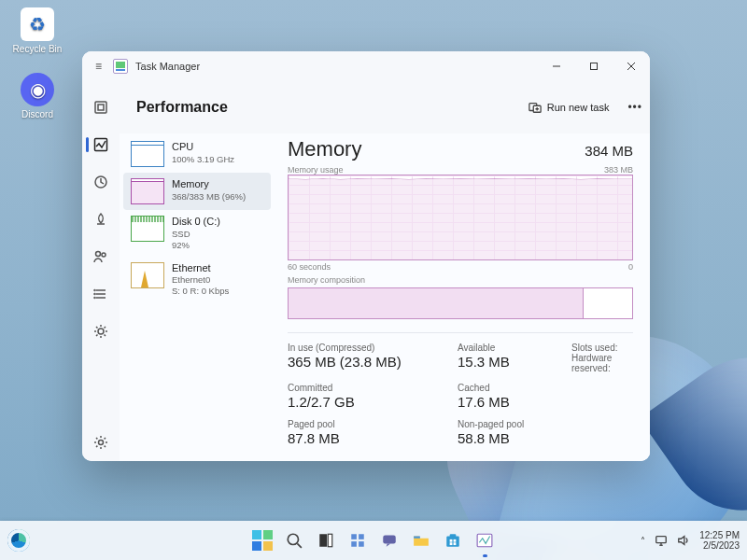 The width and height of the screenshot is (747, 560). What do you see at coordinates (148, 191) in the screenshot?
I see `memory-thumb-icon` at bounding box center [148, 191].